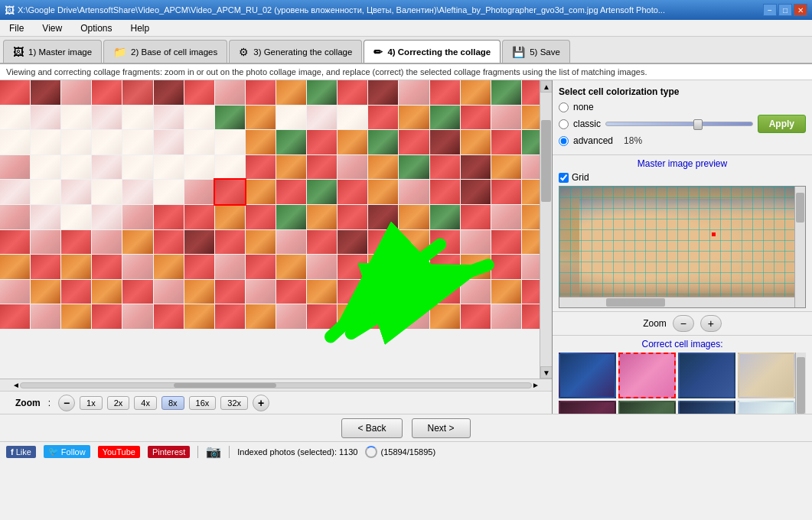 Image resolution: width=812 pixels, height=520 pixels. I want to click on twitter-follow-button: 🐦 Follow, so click(67, 451).